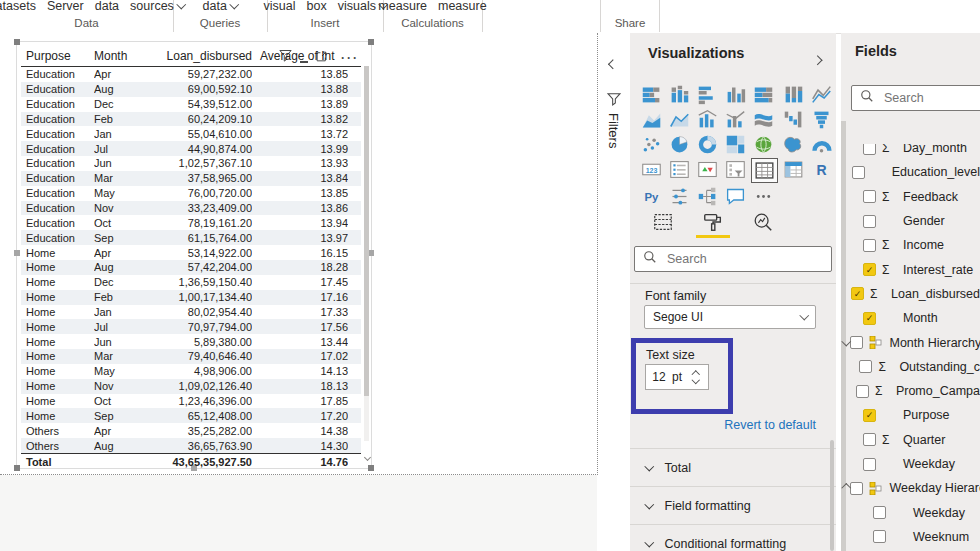 This screenshot has height=551, width=980. Describe the element at coordinates (652, 196) in the screenshot. I see `python-icon: Py` at that location.